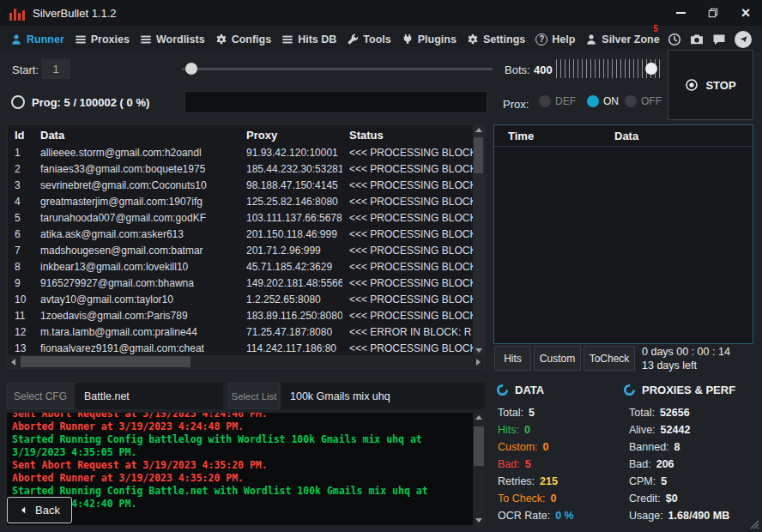 This screenshot has height=532, width=762. What do you see at coordinates (240, 235) in the screenshot?
I see `table-row: 6 atika.ask@gmail.com:asker613 201.150.1…` at bounding box center [240, 235].